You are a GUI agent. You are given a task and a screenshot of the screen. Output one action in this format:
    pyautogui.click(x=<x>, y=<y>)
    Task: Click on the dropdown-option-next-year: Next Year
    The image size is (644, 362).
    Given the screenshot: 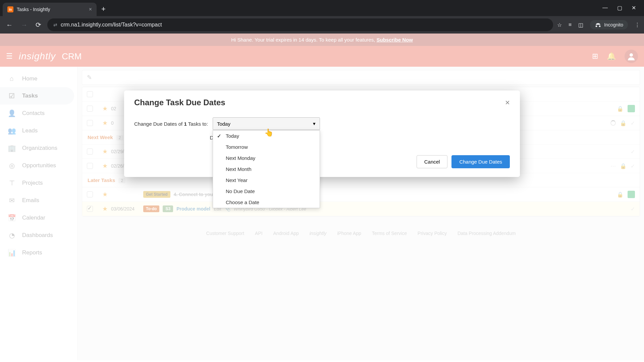 What is the action you would take?
    pyautogui.click(x=266, y=180)
    